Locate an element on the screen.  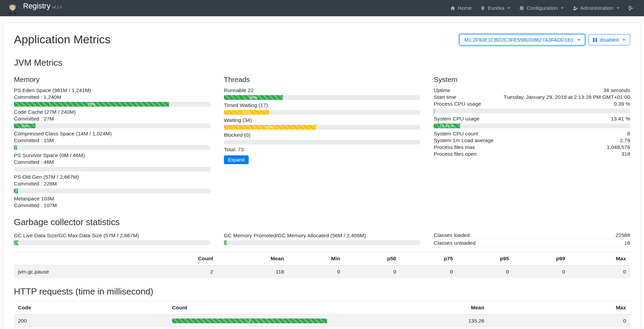
table-row: jvm.gc.pause2118000000 is located at coordinates (322, 272).